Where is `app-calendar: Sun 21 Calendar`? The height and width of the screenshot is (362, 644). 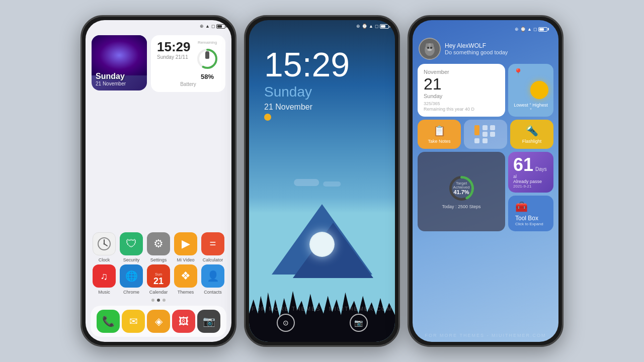
app-calendar: Sun 21 Calendar is located at coordinates (158, 280).